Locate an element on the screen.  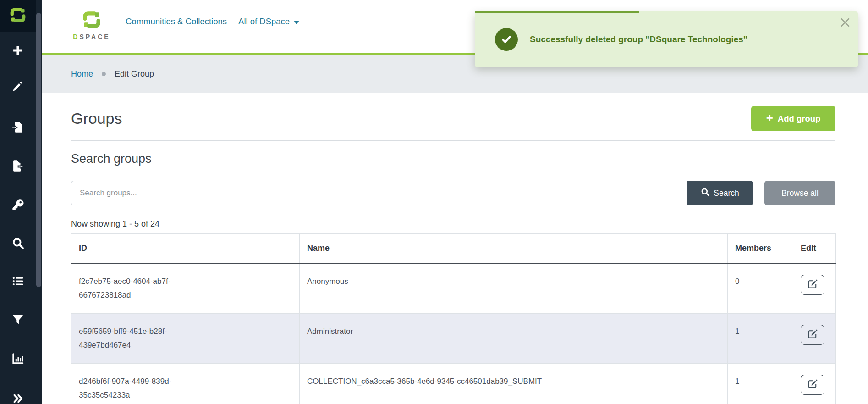
magnifier-icon is located at coordinates (705, 193).